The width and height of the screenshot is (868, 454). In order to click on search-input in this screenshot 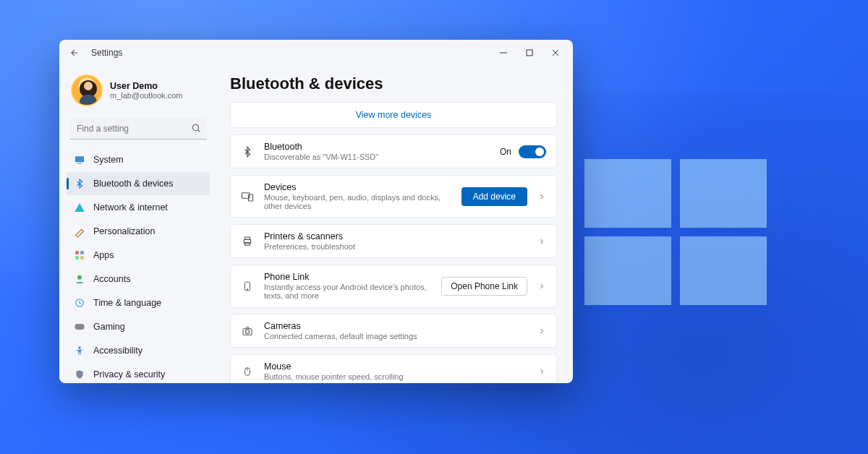, I will do `click(138, 129)`.